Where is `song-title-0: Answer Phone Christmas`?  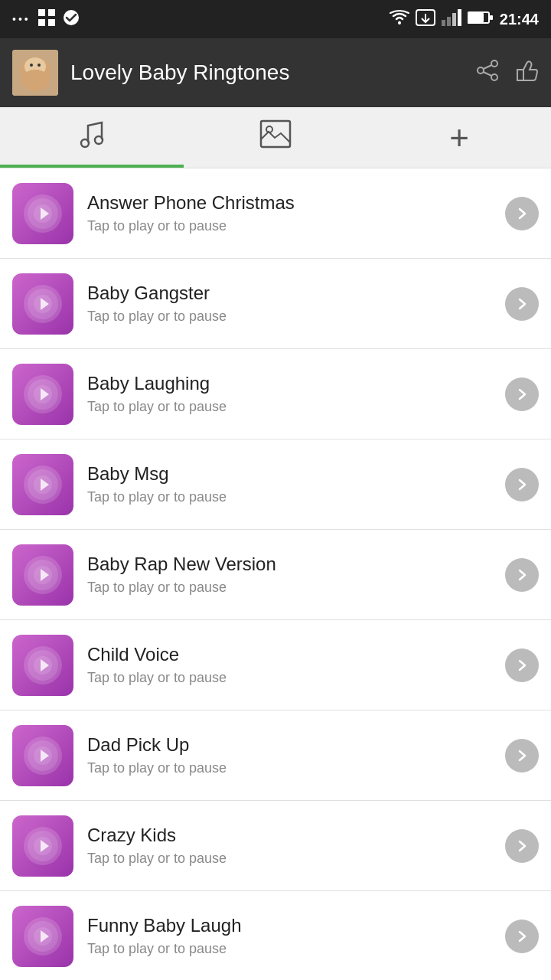
song-title-0: Answer Phone Christmas is located at coordinates (289, 203).